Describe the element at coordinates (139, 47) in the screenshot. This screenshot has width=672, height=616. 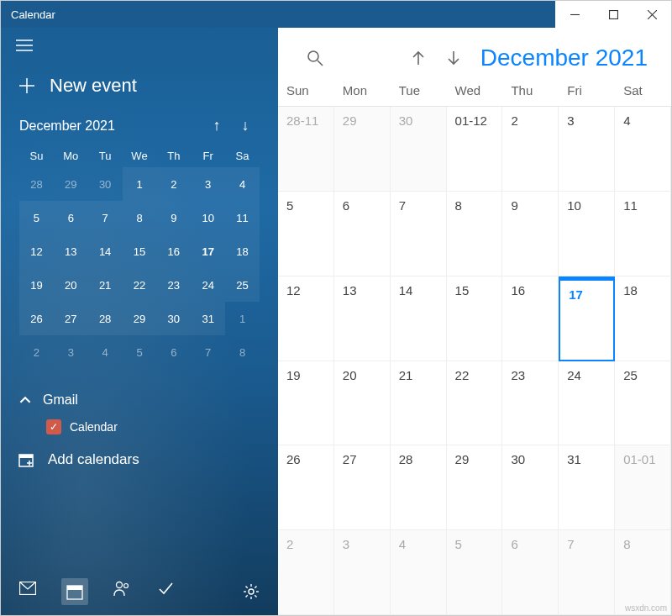
I see `hamburger-button` at that location.